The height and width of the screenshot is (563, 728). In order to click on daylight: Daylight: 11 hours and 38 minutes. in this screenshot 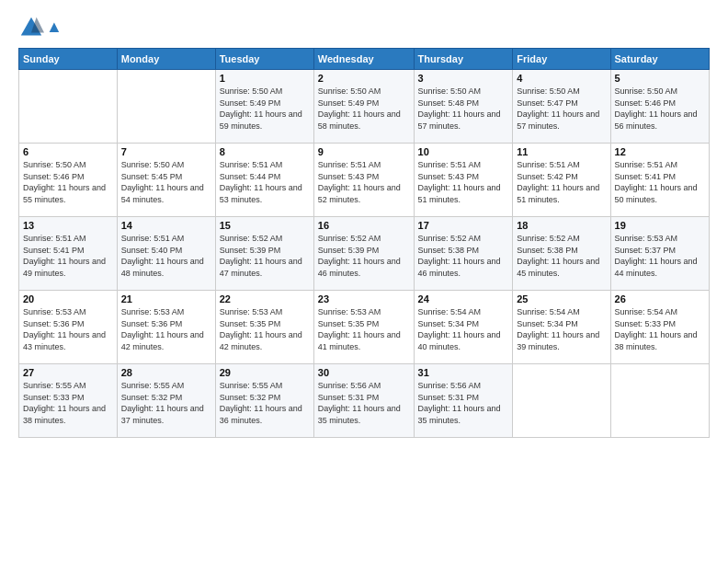, I will do `click(64, 414)`.